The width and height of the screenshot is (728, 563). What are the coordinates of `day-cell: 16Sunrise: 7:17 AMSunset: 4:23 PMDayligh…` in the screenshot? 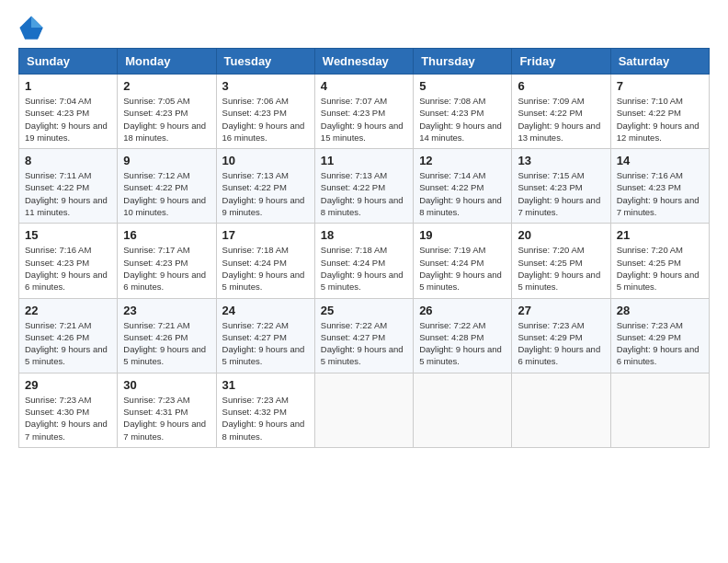 It's located at (167, 261).